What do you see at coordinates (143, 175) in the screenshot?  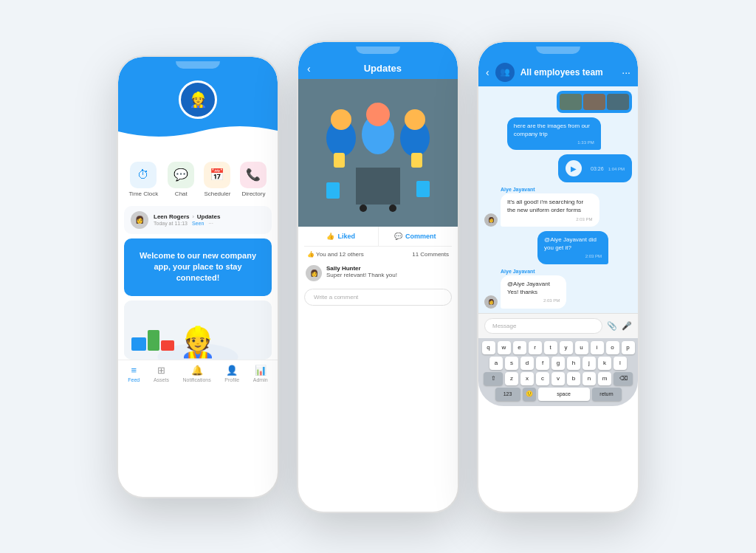 I see `timeclock-icon: ⏱` at bounding box center [143, 175].